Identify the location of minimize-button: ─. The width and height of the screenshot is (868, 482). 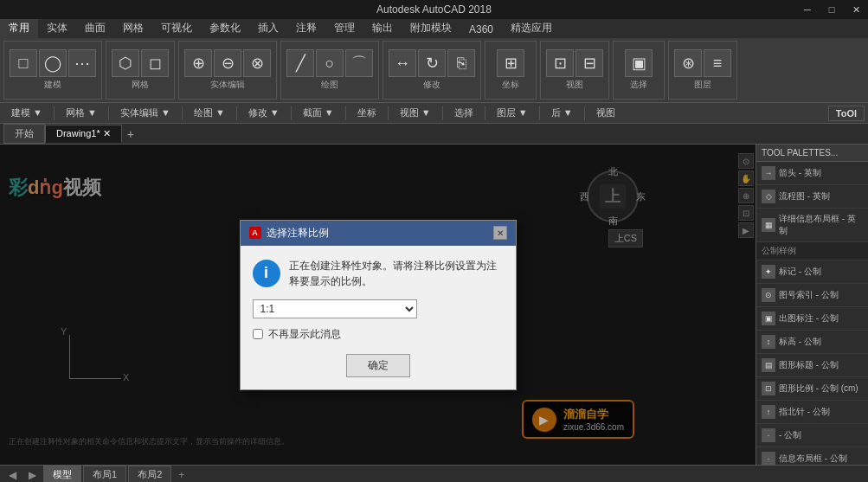
(807, 10).